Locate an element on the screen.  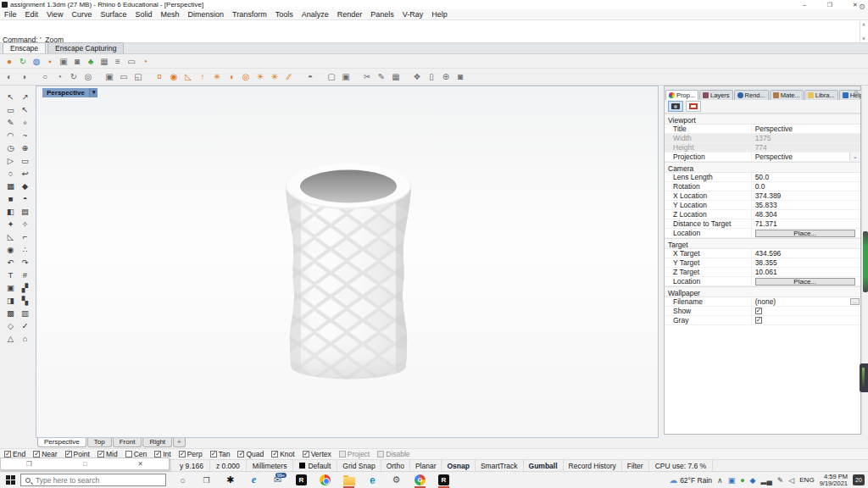
tool-icon: ◨ is located at coordinates (10, 300).